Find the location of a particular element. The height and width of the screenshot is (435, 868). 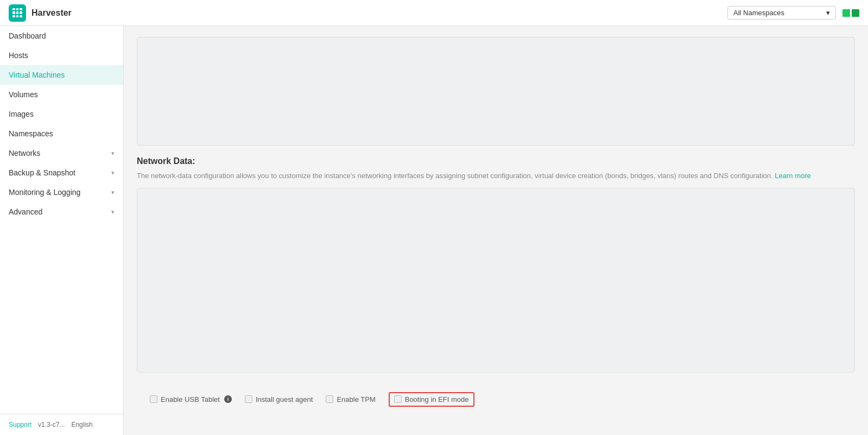

guest-agent-label: Install guest agent is located at coordinates (284, 400).